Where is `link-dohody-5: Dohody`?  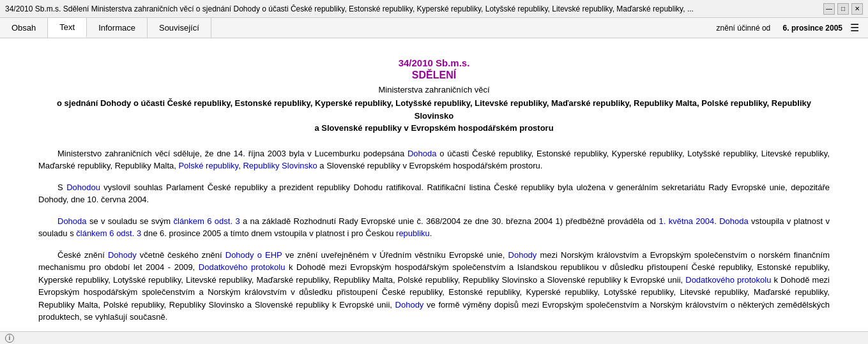 link-dohody-5: Dohody is located at coordinates (123, 255).